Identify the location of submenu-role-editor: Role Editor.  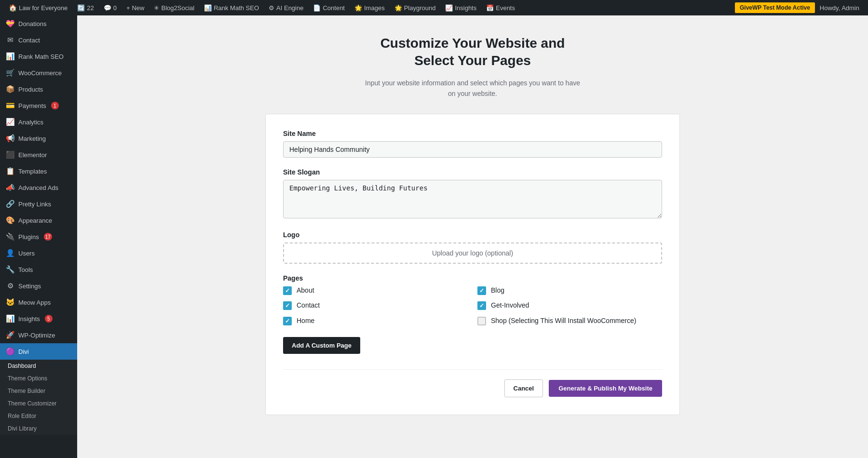
(39, 416).